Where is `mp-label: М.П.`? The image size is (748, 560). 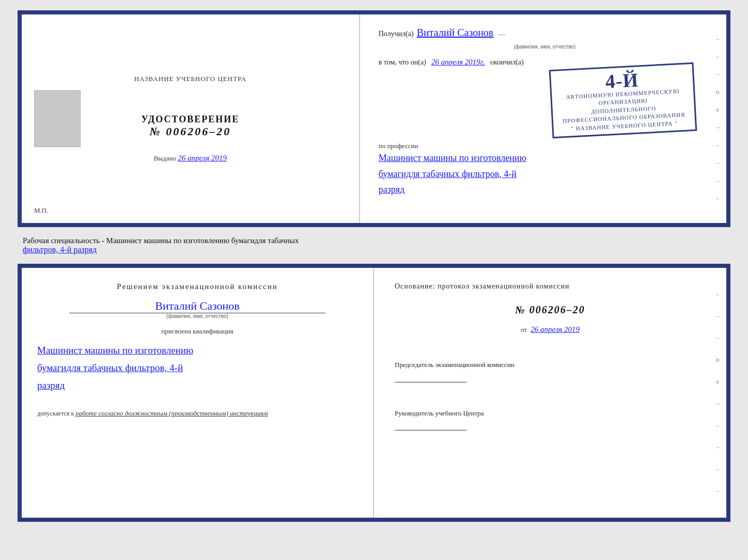 mp-label: М.П. is located at coordinates (41, 211).